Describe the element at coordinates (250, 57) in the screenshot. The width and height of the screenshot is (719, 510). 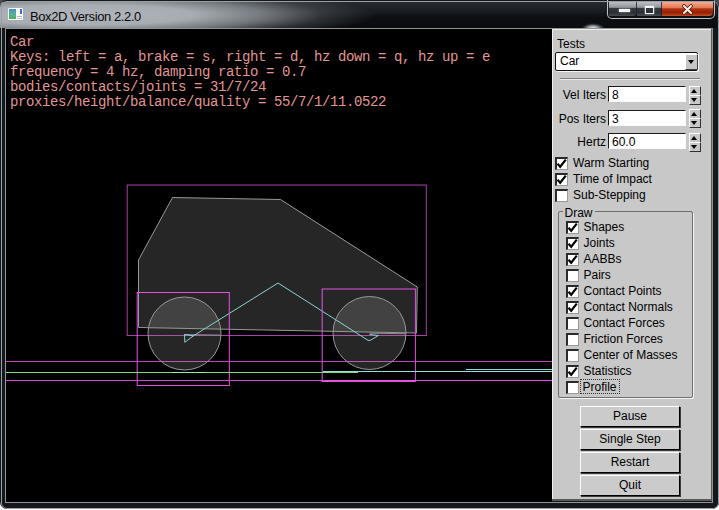
I see `svg-text:Keys: left = a, brake = s, rig: Keys: left = a, brake = s, right = d, hz…` at that location.